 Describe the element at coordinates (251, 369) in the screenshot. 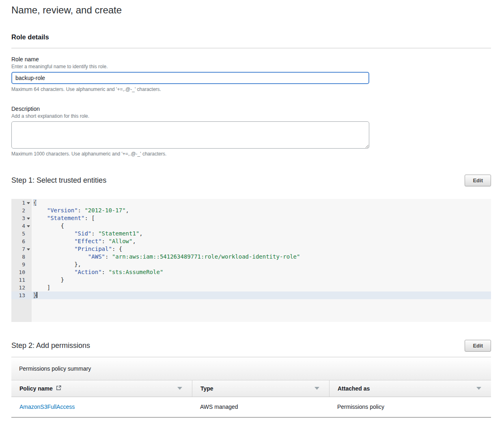

I see `permissions-panel-title: Permissions policy summary` at that location.